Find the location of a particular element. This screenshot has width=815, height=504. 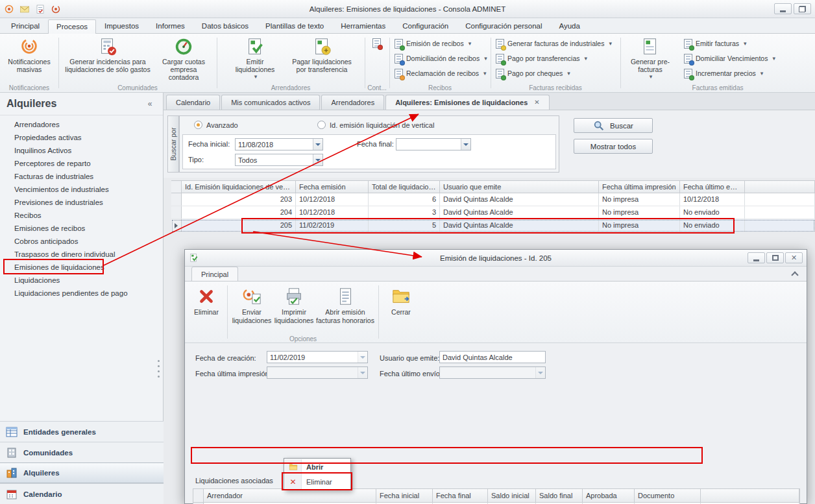

imprimir-liquidaciones-button: Imprimir liquidaciones is located at coordinates (294, 309).